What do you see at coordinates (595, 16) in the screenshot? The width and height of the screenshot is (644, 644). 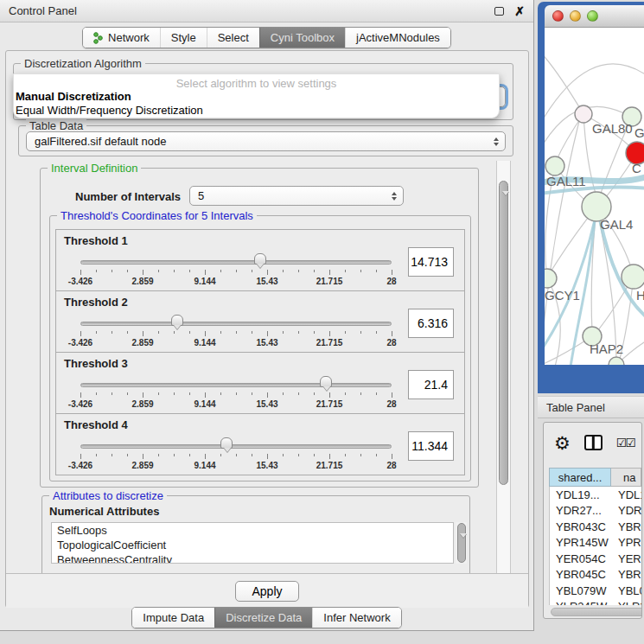 I see `network-window-titlebar` at bounding box center [595, 16].